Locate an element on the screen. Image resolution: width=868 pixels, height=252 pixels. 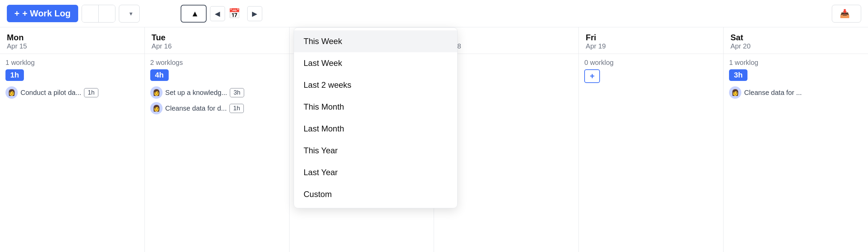
dropdown-item: This Month is located at coordinates (376, 107).